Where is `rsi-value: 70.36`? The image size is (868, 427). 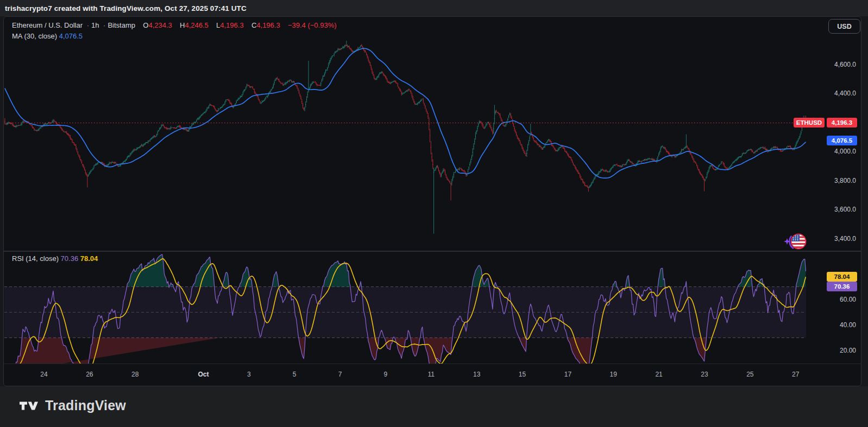
rsi-value: 70.36 is located at coordinates (70, 258).